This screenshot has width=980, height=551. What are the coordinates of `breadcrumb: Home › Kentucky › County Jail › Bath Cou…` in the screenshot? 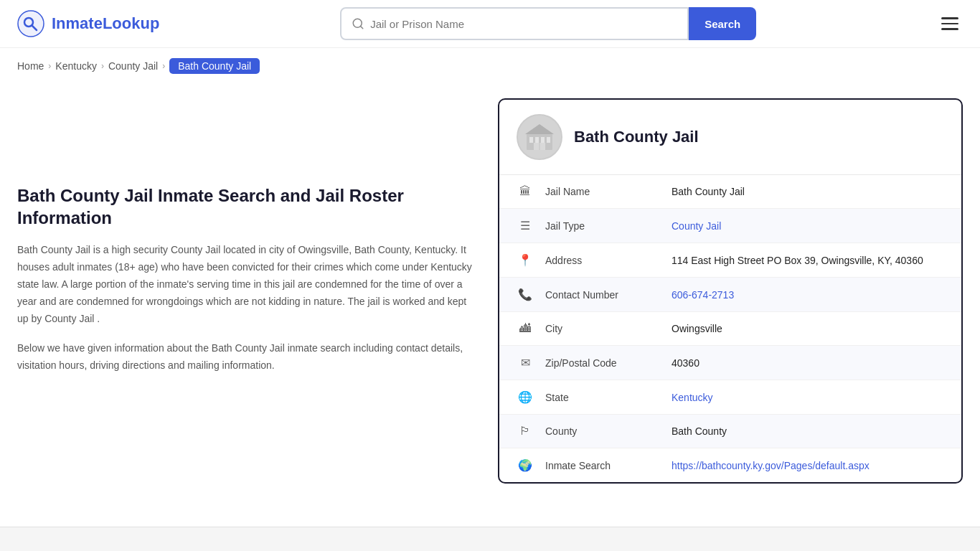 It's located at (490, 66).